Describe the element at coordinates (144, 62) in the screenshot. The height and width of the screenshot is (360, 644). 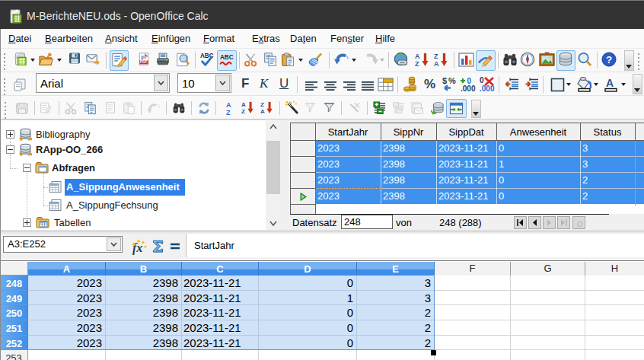
I see `svg-text: PDF` at that location.